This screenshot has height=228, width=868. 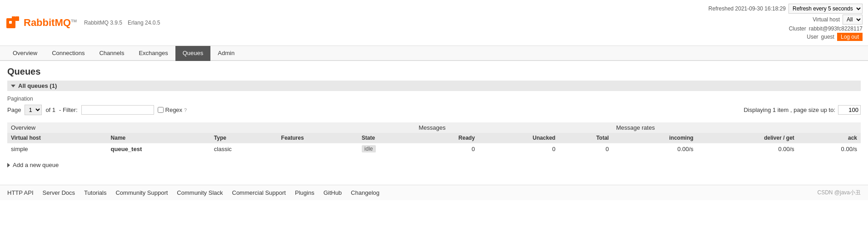 What do you see at coordinates (519, 138) in the screenshot?
I see `col-unacked: Unacked` at bounding box center [519, 138].